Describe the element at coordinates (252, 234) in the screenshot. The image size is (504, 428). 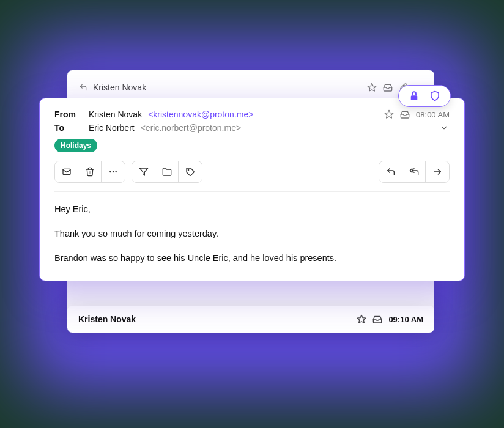
I see `body-paragraph: Thank you so much for coming yesterday.` at that location.